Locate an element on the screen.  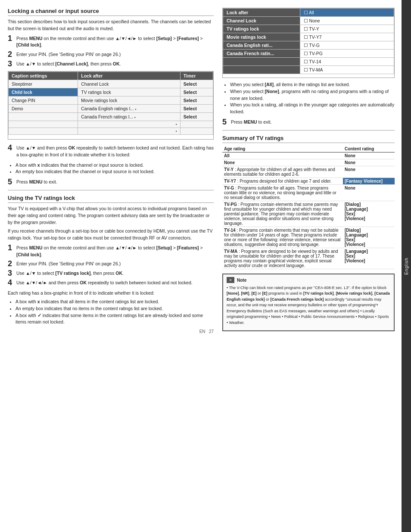
lock-label-lock-after: Lock after is located at coordinates (262, 13).